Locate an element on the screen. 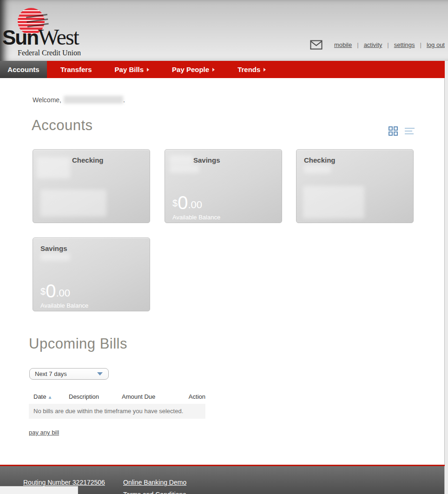  tab-pay-people: Pay People is located at coordinates (193, 70).